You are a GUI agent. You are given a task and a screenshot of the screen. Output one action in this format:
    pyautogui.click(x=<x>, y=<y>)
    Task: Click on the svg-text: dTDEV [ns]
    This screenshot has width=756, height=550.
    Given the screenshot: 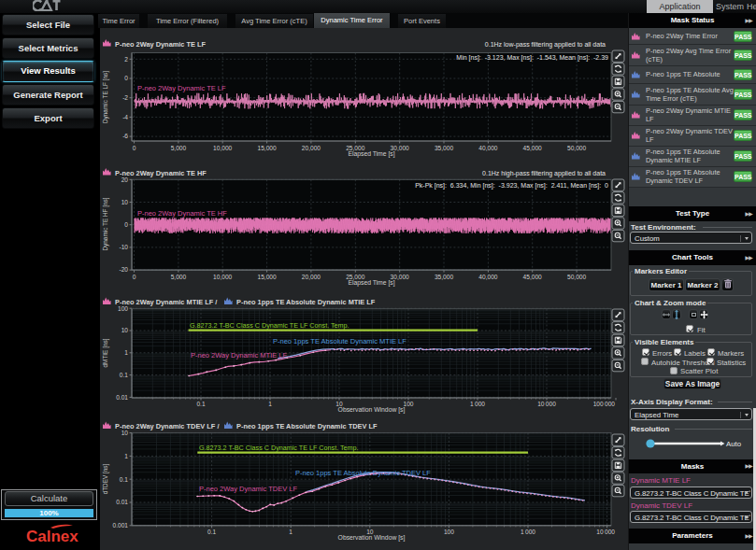 What is the action you would take?
    pyautogui.click(x=106, y=478)
    